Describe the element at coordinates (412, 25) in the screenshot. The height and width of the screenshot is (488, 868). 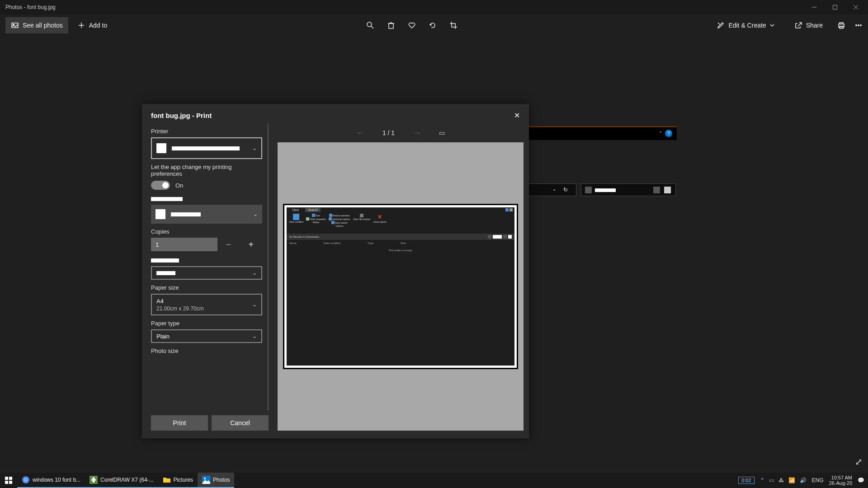
I see `favorite-icon` at that location.